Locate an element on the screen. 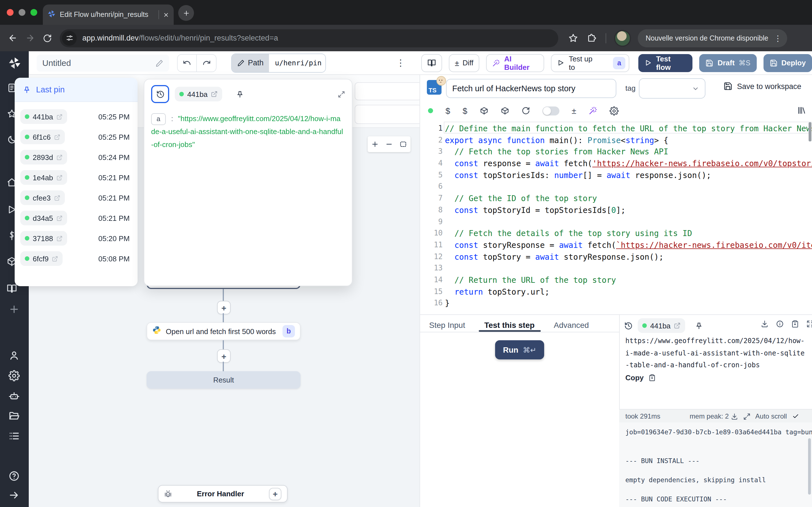  pin-row: 6fcf9 05:08 PM is located at coordinates (76, 259).